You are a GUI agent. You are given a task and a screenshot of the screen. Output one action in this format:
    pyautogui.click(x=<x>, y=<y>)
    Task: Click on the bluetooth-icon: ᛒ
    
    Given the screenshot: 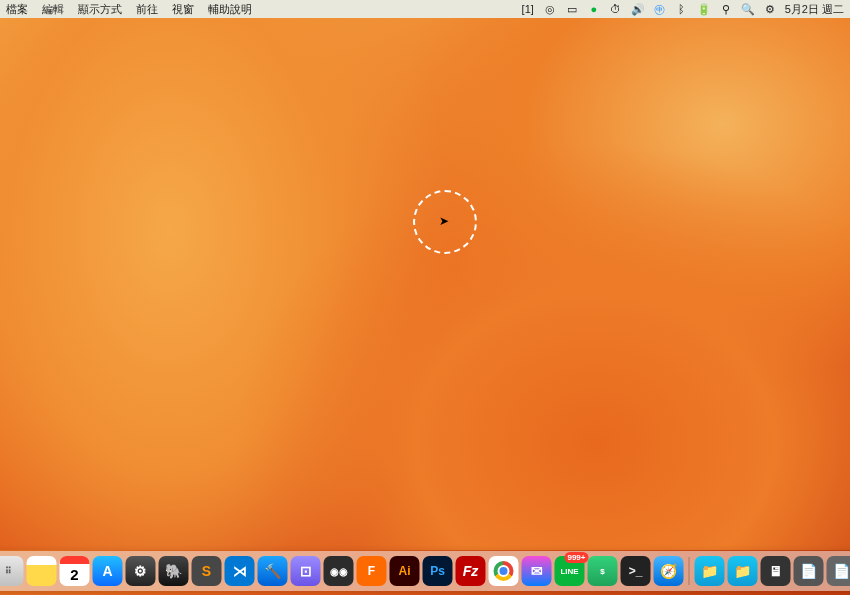 What is the action you would take?
    pyautogui.click(x=682, y=9)
    